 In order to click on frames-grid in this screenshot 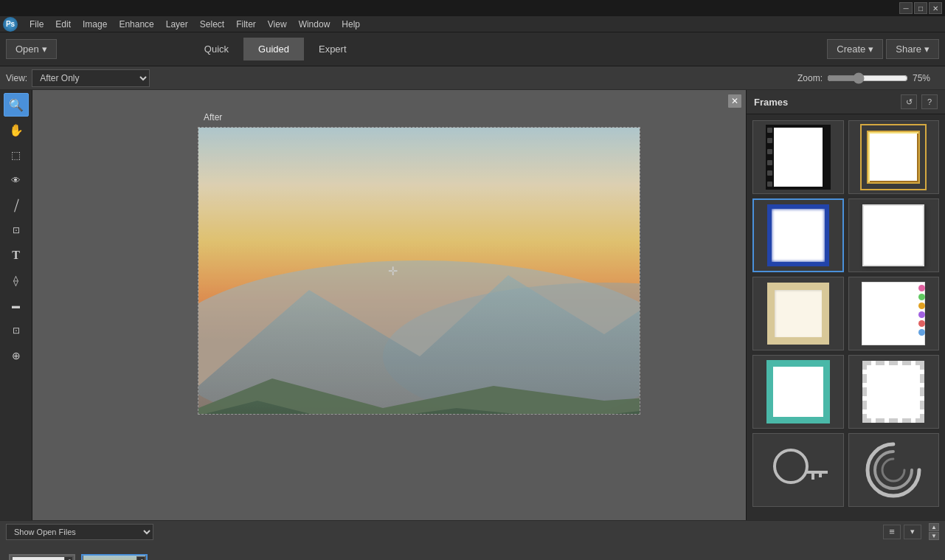, I will do `click(845, 314)`.